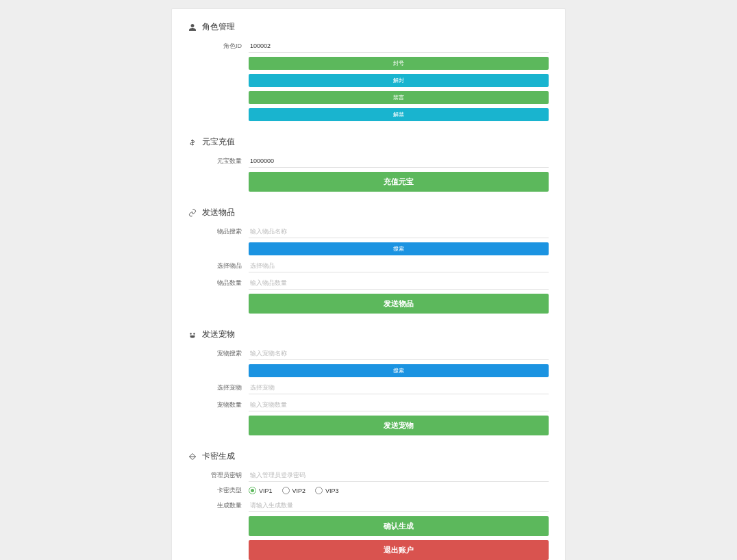 This screenshot has height=560, width=737. Describe the element at coordinates (399, 115) in the screenshot. I see `unmute-button: 解禁` at that location.